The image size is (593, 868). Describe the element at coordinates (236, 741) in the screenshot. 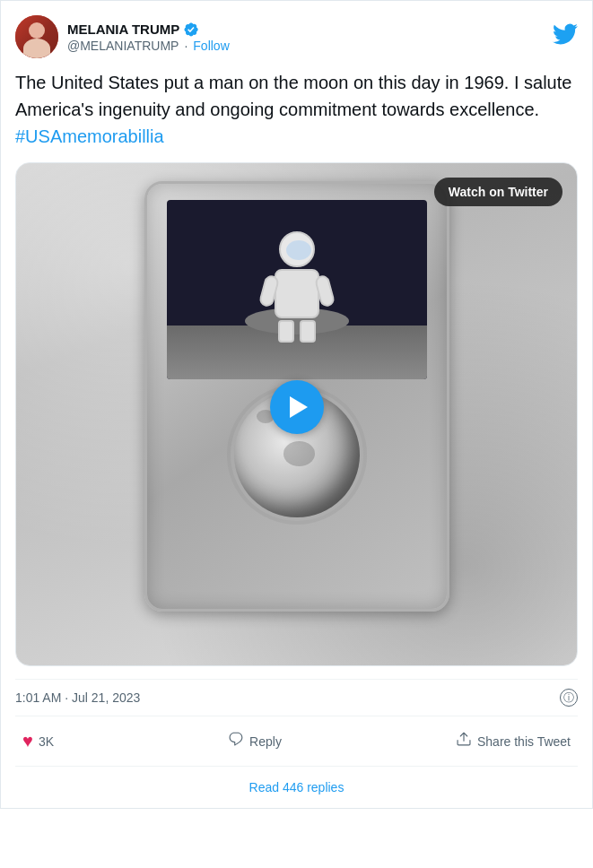

I see `reply-icon` at that location.